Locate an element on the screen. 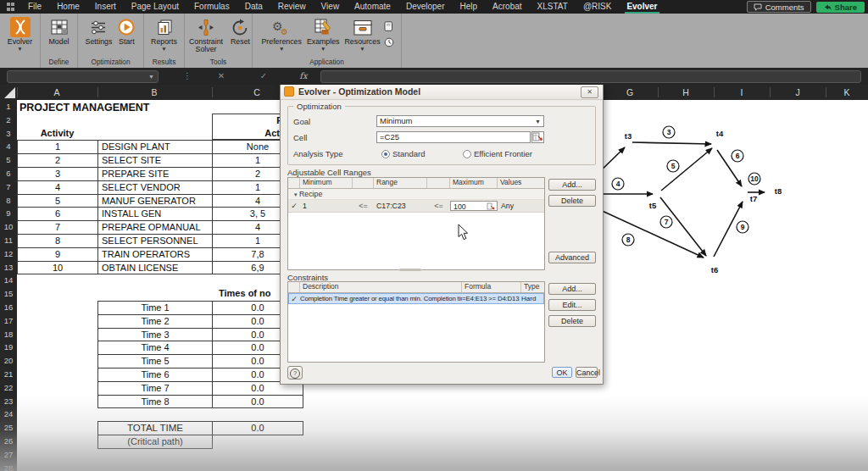 This screenshot has width=868, height=471. activity-name-cell: SELECT VENDOR is located at coordinates (156, 188).